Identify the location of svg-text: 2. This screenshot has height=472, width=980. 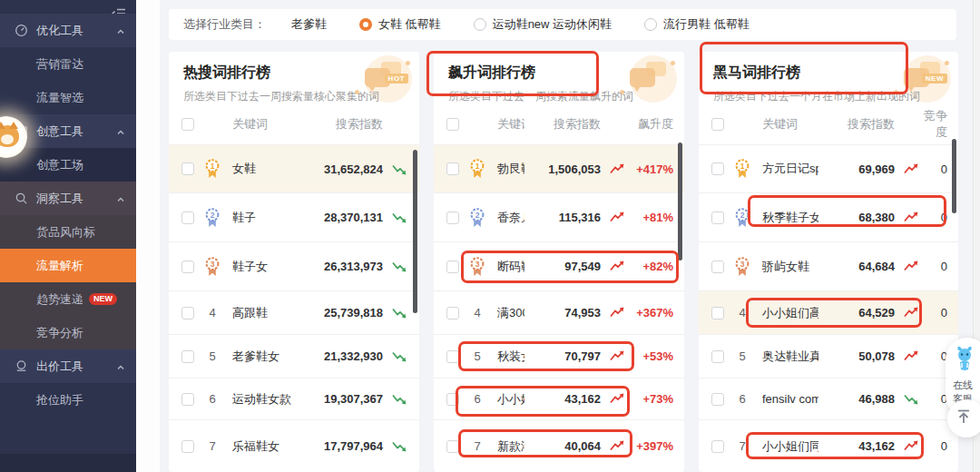
(742, 214).